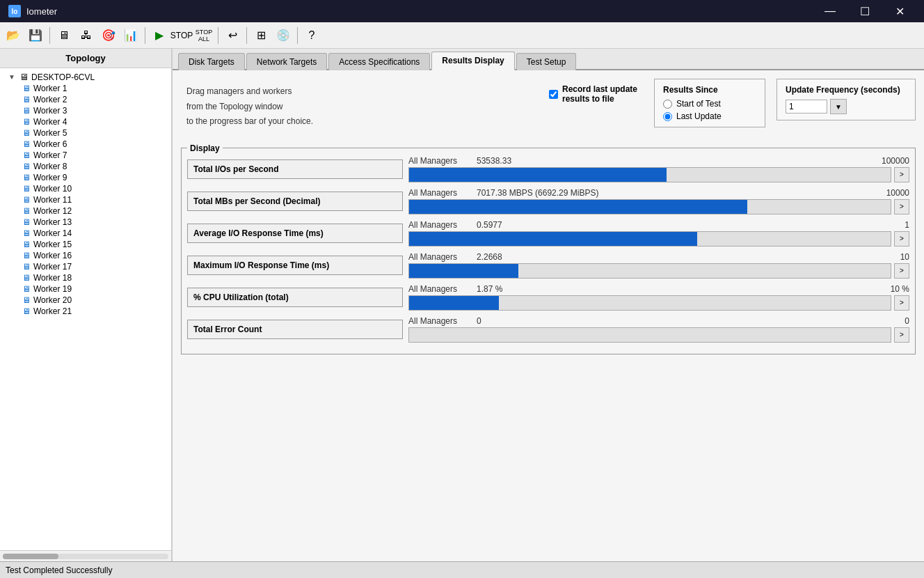 This screenshot has width=924, height=578. Describe the element at coordinates (440, 161) in the screenshot. I see `metric-manager-total-ios: All Managers` at that location.